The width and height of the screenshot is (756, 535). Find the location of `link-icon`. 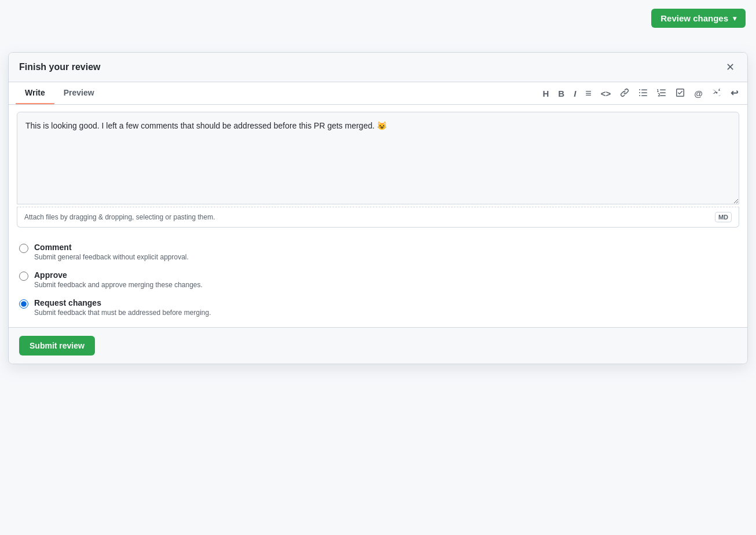

link-icon is located at coordinates (625, 93).